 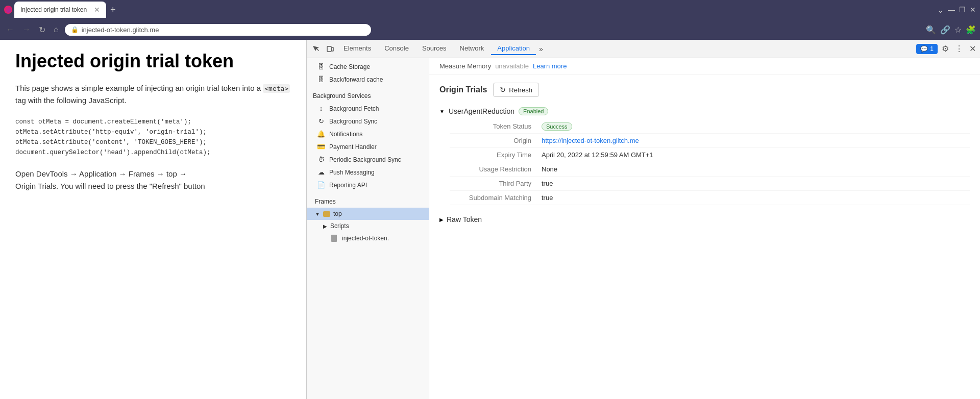 I want to click on third-party-row: Third Party true, so click(x=709, y=184).